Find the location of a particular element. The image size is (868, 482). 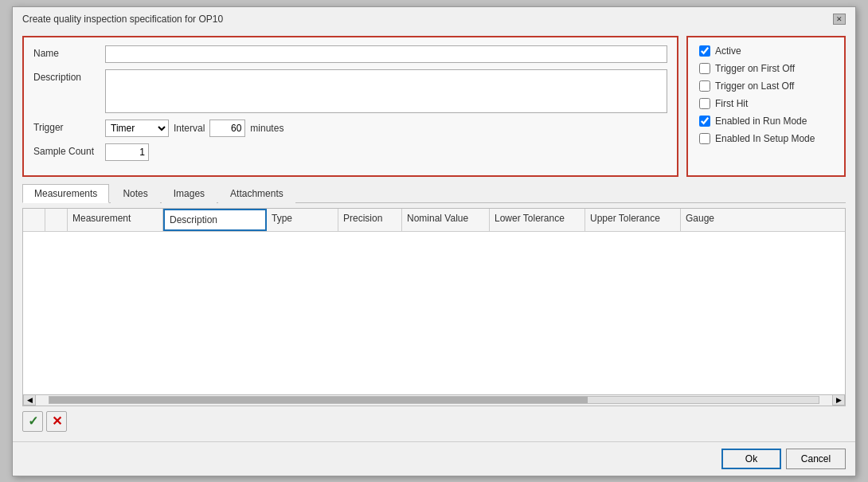

scrollbar-thumb is located at coordinates (319, 400).